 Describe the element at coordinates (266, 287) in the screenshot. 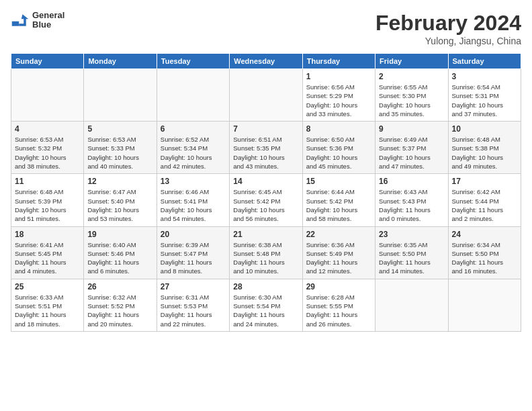

I see `day-number: 28` at that location.